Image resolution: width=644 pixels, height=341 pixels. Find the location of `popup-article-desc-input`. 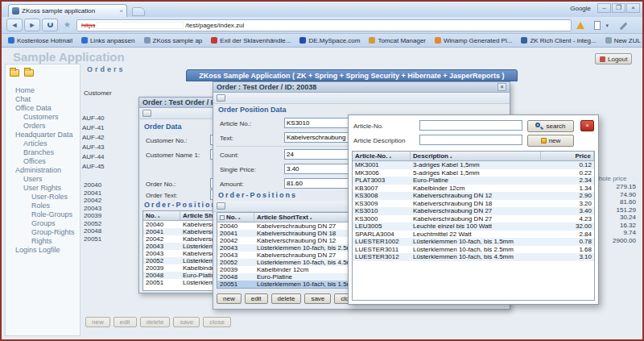

popup-article-desc-input is located at coordinates (471, 140).